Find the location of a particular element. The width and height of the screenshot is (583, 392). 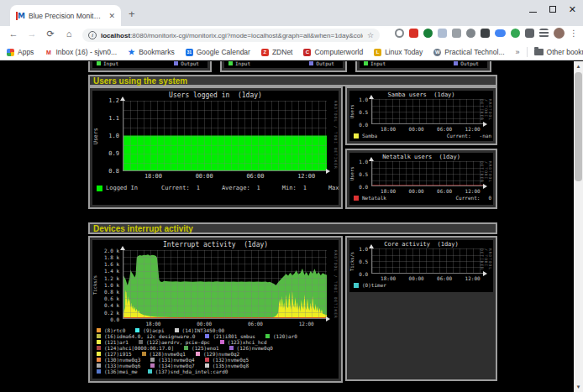

graph-box-users-logged-in: Users logged in (1day)Users1.21.11.00.90… is located at coordinates (215, 148).